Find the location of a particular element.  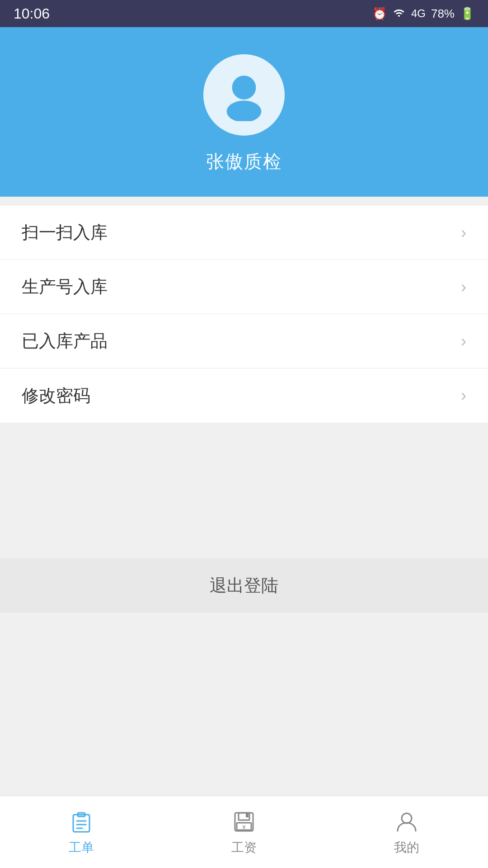

chevron-right-icon-1: › is located at coordinates (464, 287).